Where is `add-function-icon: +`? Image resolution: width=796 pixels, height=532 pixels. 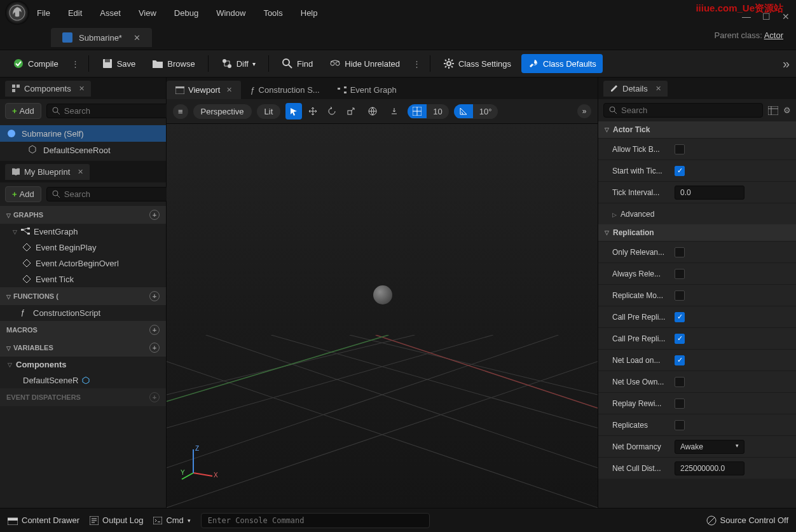
add-function-icon: + is located at coordinates (154, 296).